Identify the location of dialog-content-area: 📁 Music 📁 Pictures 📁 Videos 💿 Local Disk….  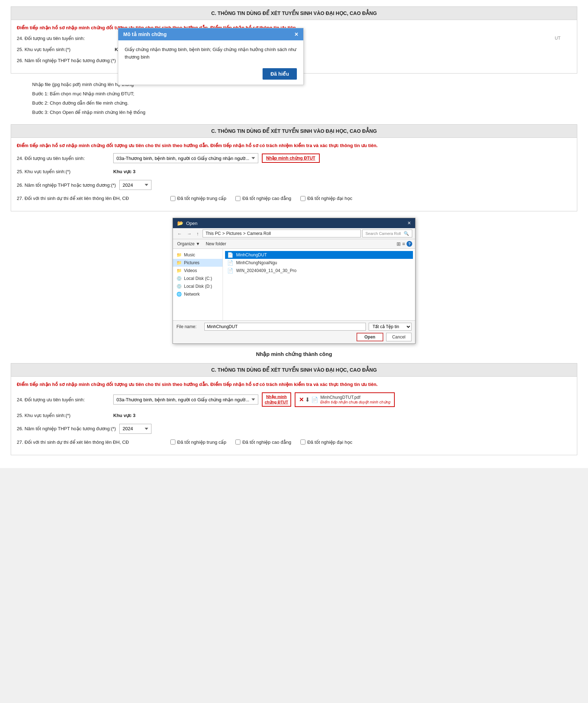
(294, 285).